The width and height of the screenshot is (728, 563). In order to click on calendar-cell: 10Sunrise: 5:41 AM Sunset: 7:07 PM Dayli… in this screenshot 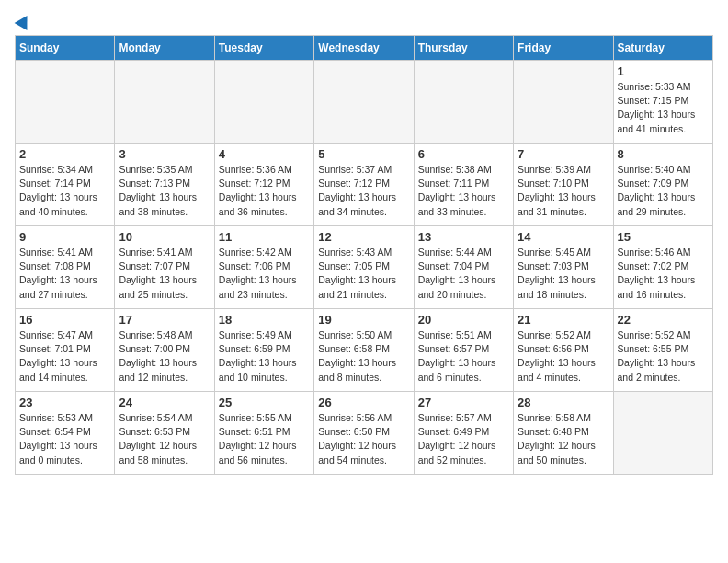, I will do `click(165, 268)`.